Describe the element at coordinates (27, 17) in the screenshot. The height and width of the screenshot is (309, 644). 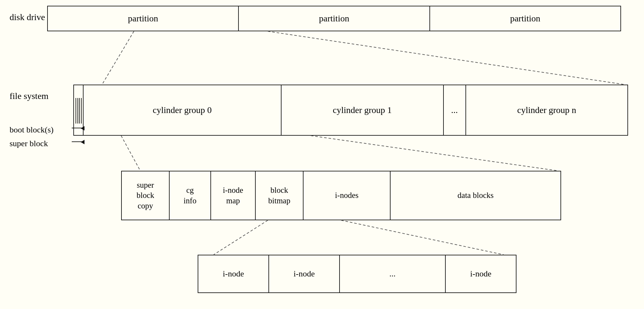
I see `disk-drive-label: disk drive` at that location.